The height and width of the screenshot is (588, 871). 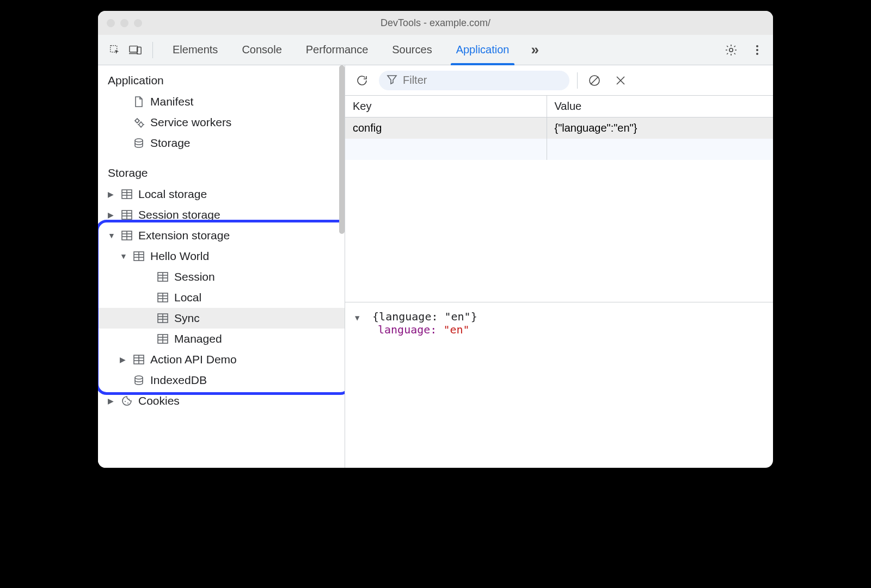 I want to click on tab-elements: Elements, so click(x=195, y=50).